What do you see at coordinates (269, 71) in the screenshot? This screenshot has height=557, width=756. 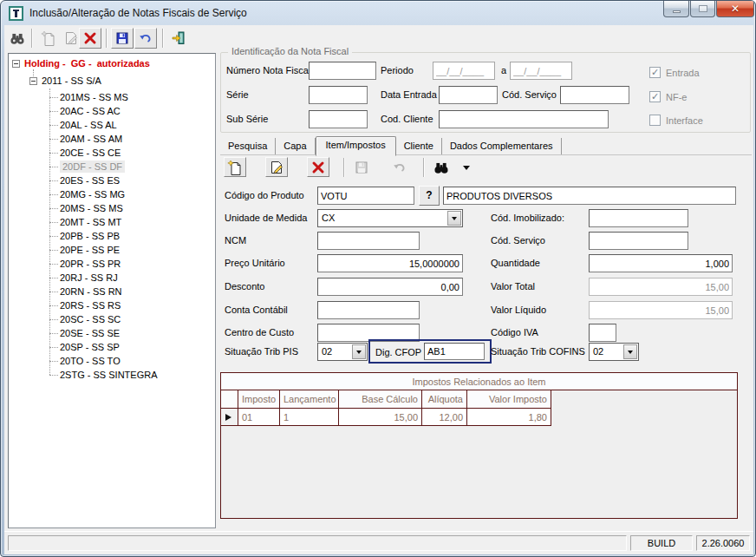 I see `numero-nota-fiscal-label: Número Nota Fiscal` at bounding box center [269, 71].